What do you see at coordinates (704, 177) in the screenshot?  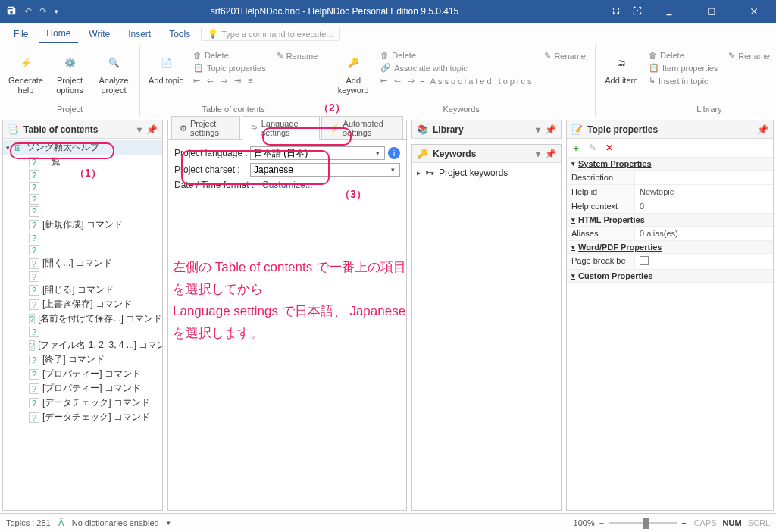 I see `prop-desc-val` at bounding box center [704, 177].